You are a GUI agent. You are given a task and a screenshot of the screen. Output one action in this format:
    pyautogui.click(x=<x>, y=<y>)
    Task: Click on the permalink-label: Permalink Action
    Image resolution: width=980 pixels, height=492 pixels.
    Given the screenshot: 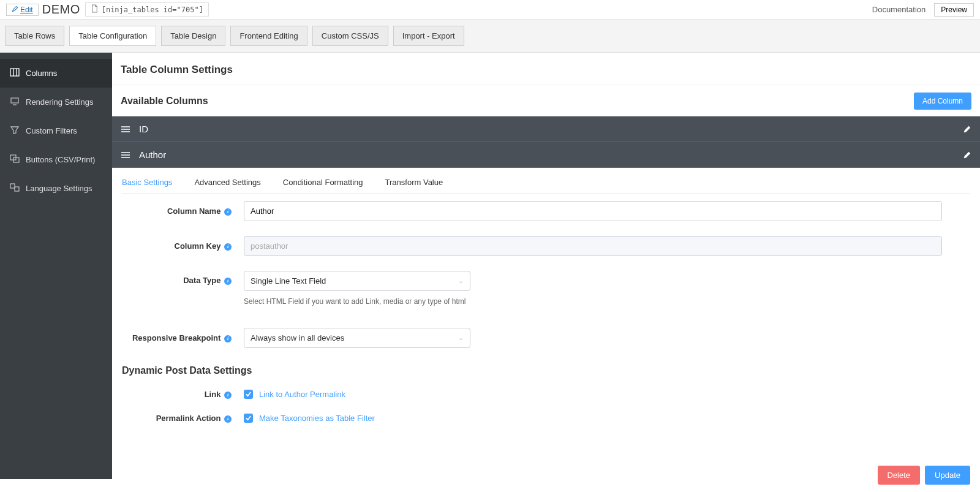 What is the action you would take?
    pyautogui.click(x=189, y=418)
    